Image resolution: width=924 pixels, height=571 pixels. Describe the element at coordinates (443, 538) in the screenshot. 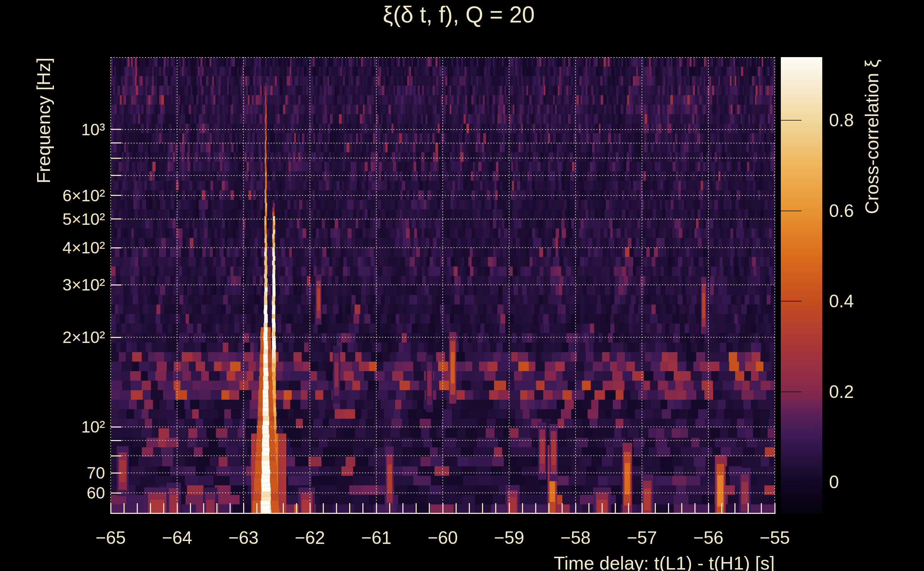

I see `x-tick-label: −60` at that location.